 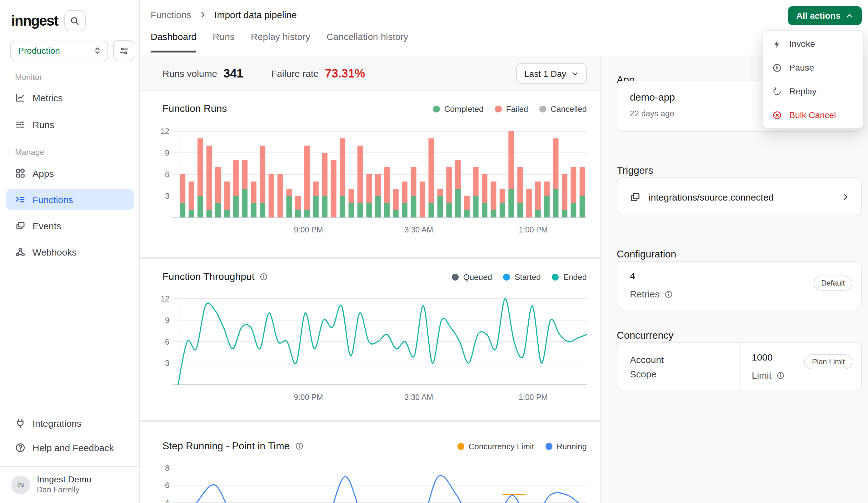 What do you see at coordinates (825, 16) in the screenshot?
I see `all-actions-button: All actions` at bounding box center [825, 16].